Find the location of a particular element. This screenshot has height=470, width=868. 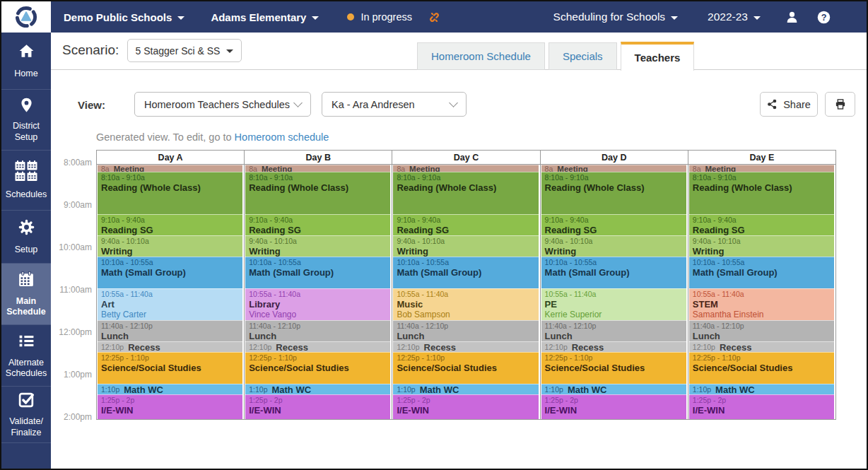

generated-note: Generated view. To edit, go to Homeroom … is located at coordinates (212, 137).